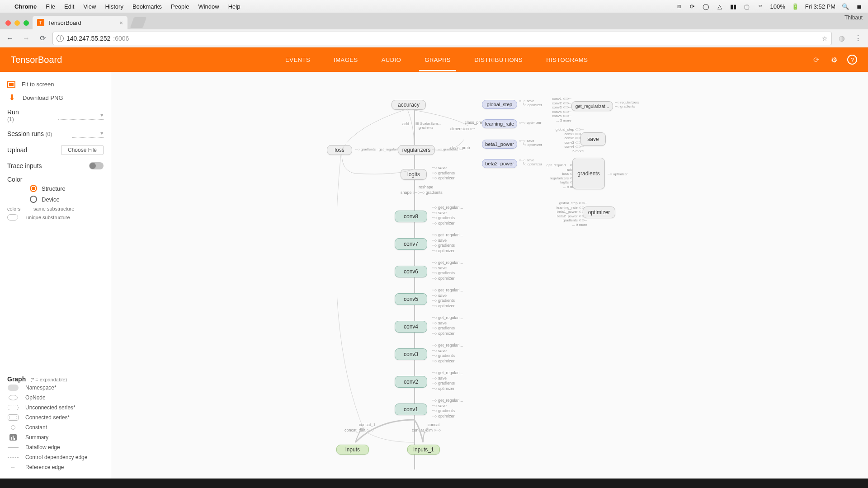  Describe the element at coordinates (55, 422) in the screenshot. I see `graph-legend: Graph(* = expandable) Namespace* OpNode …` at that location.